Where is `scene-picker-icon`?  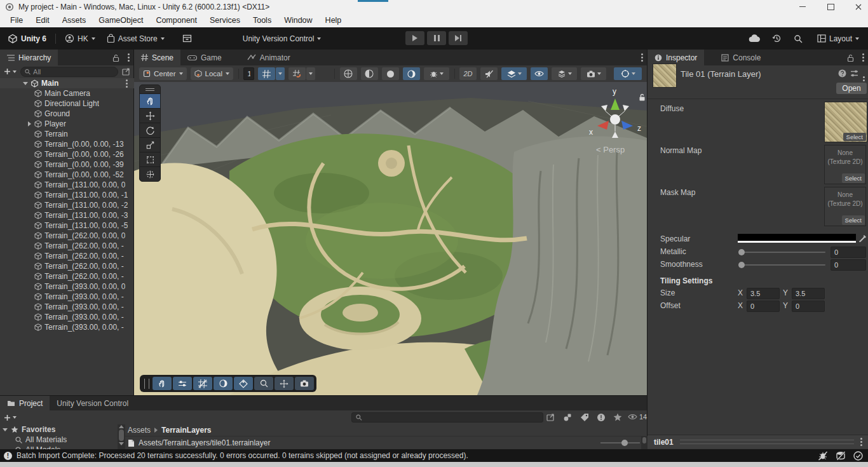
scene-picker-icon is located at coordinates (126, 72).